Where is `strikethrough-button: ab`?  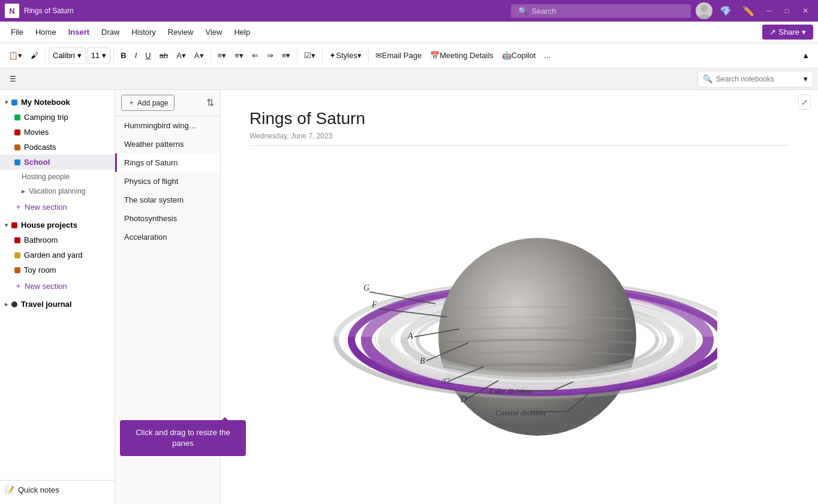 strikethrough-button: ab is located at coordinates (164, 56).